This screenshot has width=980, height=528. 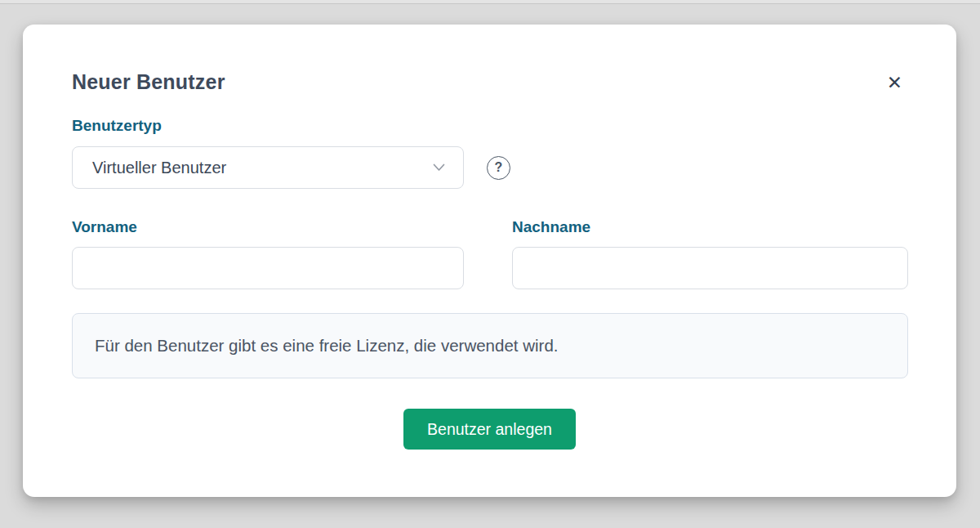 I want to click on nachname-input, so click(x=710, y=268).